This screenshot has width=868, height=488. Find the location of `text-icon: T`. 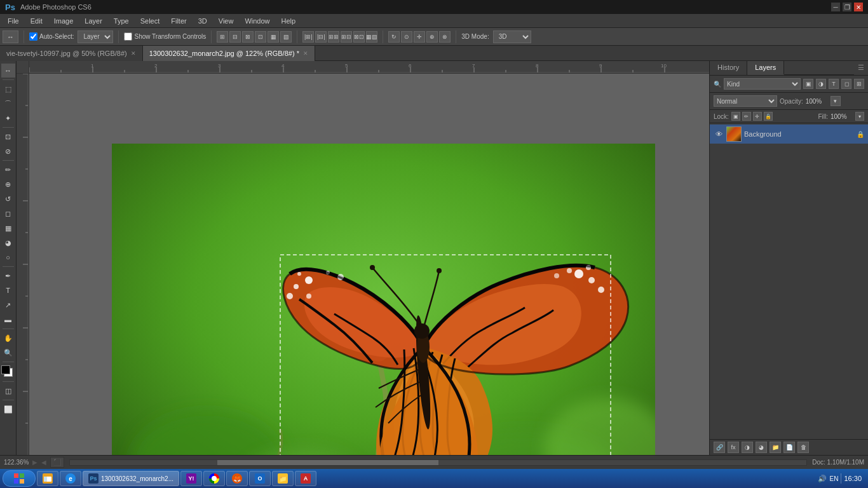

text-icon: T is located at coordinates (834, 84).